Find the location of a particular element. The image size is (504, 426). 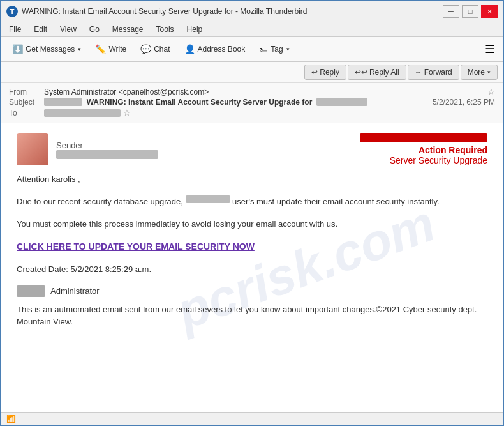

tag-label: Tag is located at coordinates (277, 49).